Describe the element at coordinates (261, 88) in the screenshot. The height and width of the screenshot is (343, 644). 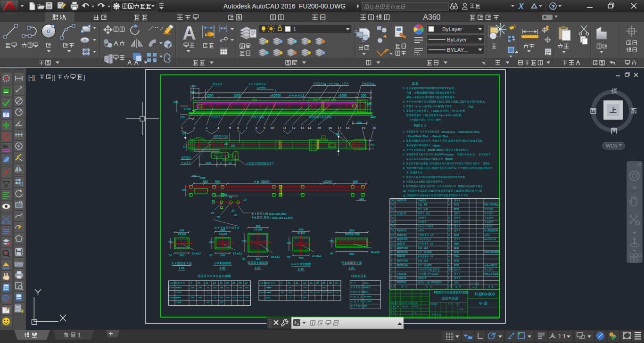
I see `svg-text: (2m/4m)` at that location.